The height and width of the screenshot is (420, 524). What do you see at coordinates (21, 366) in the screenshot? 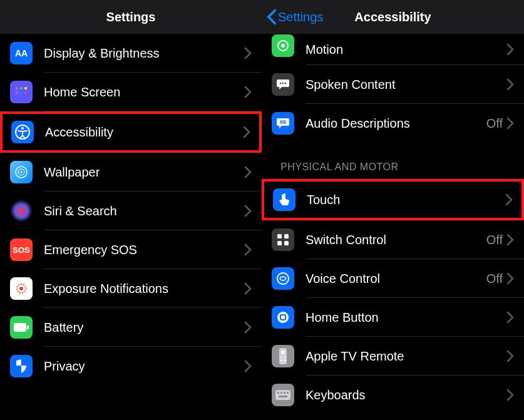
I see `privacy-icon` at bounding box center [21, 366].